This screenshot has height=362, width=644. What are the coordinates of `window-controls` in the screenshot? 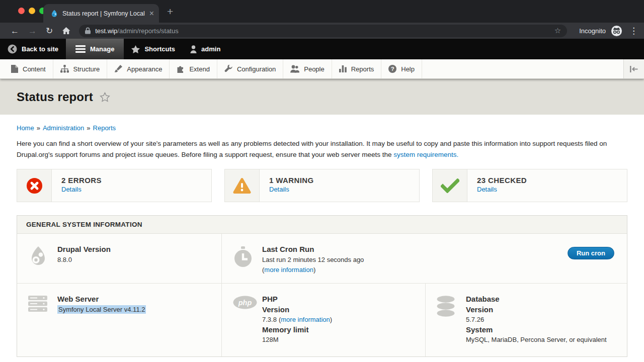 It's located at (32, 11).